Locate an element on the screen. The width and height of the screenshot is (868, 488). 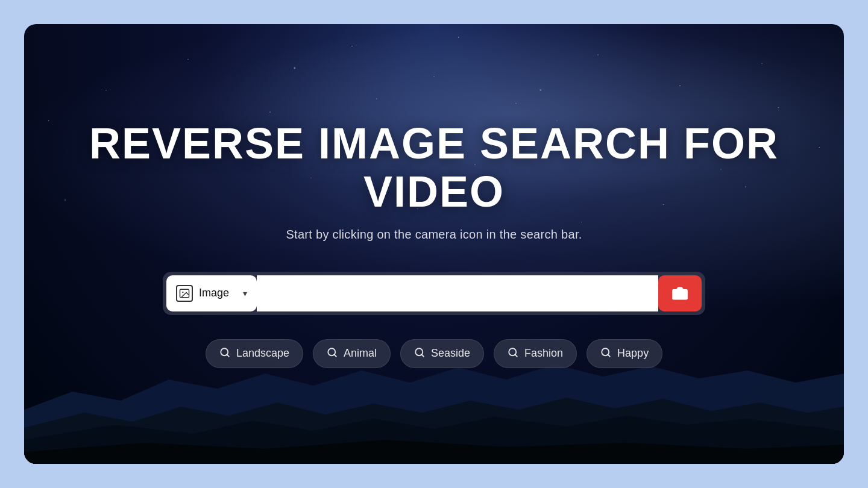
suggestion-pills-container: LandscapeAnimalSeasideFashionHappy is located at coordinates (434, 354).